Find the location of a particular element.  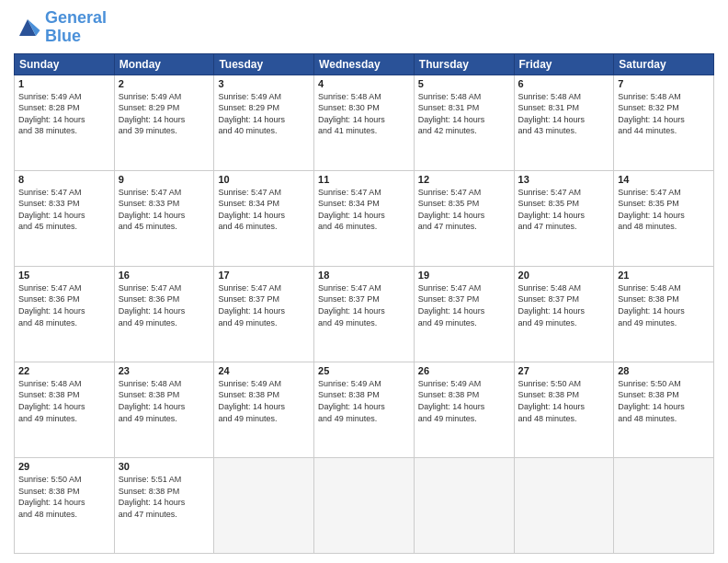

day-number: 11 is located at coordinates (364, 179).